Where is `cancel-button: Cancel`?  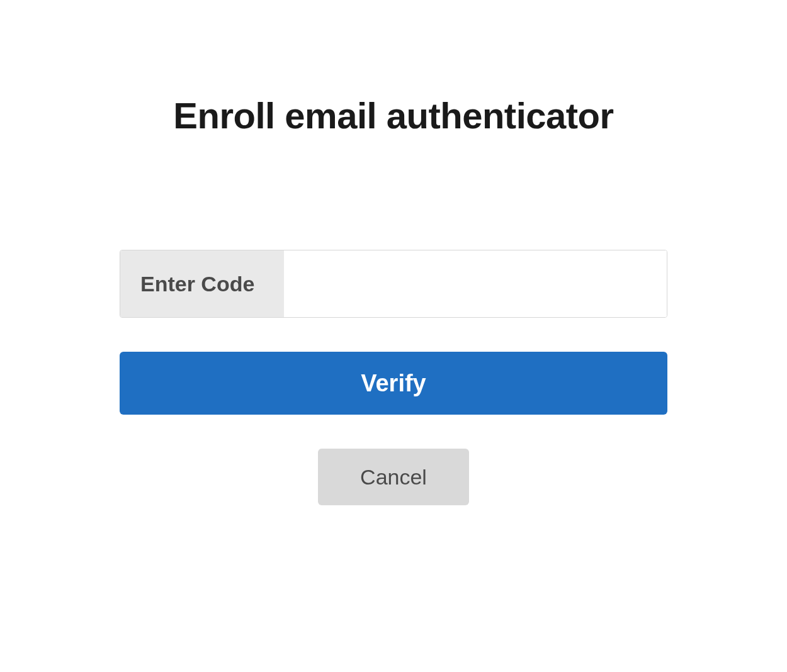 cancel-button: Cancel is located at coordinates (394, 477).